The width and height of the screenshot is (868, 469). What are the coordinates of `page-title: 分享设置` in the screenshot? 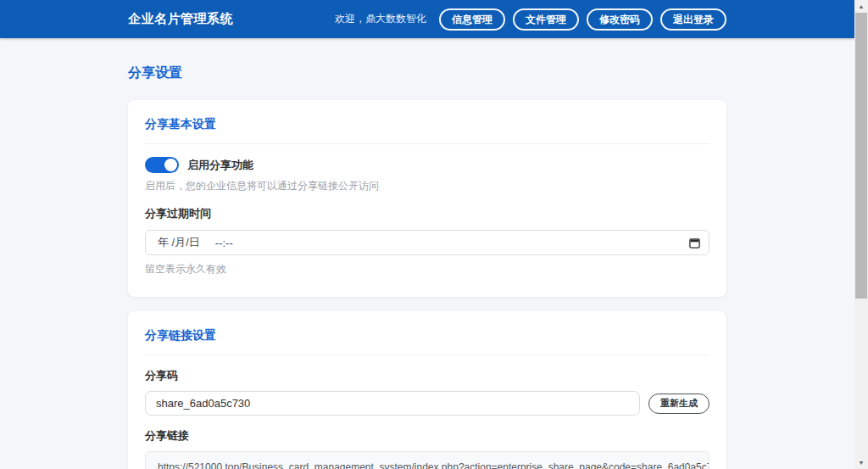 It's located at (427, 73).